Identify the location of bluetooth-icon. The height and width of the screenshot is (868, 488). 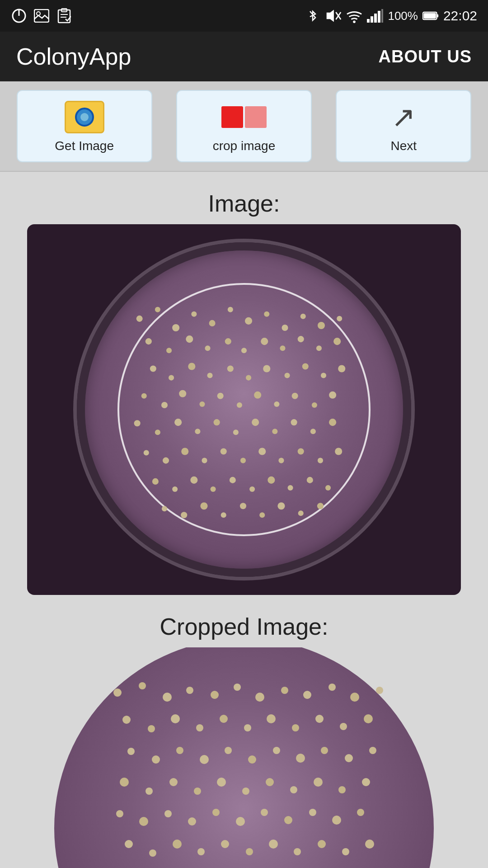
(313, 16).